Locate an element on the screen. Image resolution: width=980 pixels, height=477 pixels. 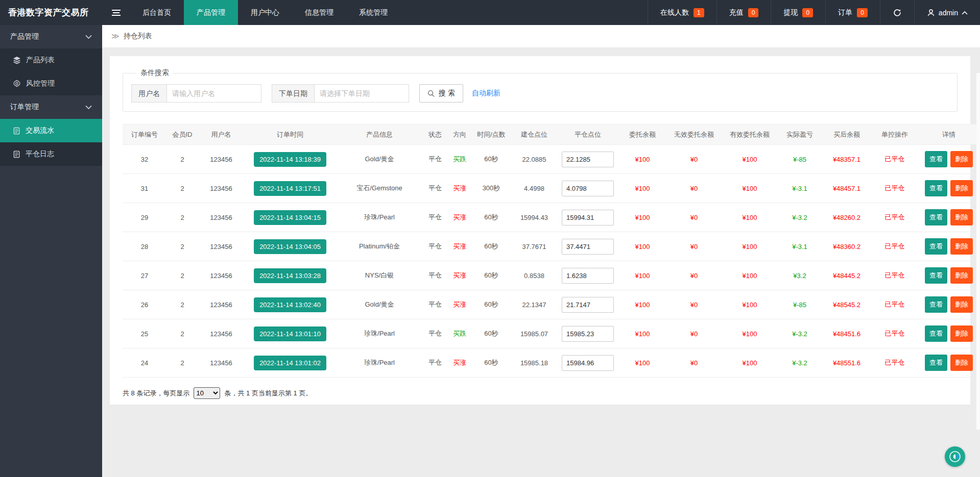
sound-broadcast-button is located at coordinates (955, 457).